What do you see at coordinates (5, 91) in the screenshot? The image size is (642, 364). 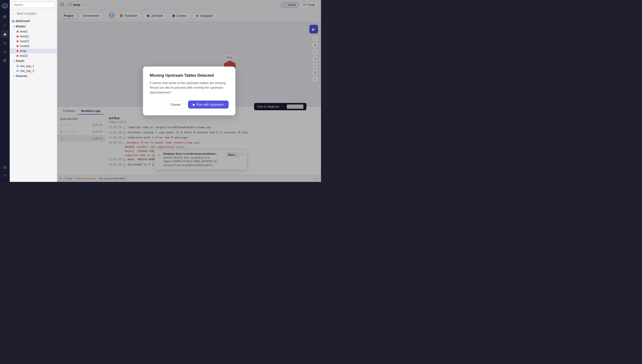 I see `icon-sidebar: ⊞ ⌕ ◈ ◷ ∿ ⊞ ⚙ ?` at bounding box center [5, 91].